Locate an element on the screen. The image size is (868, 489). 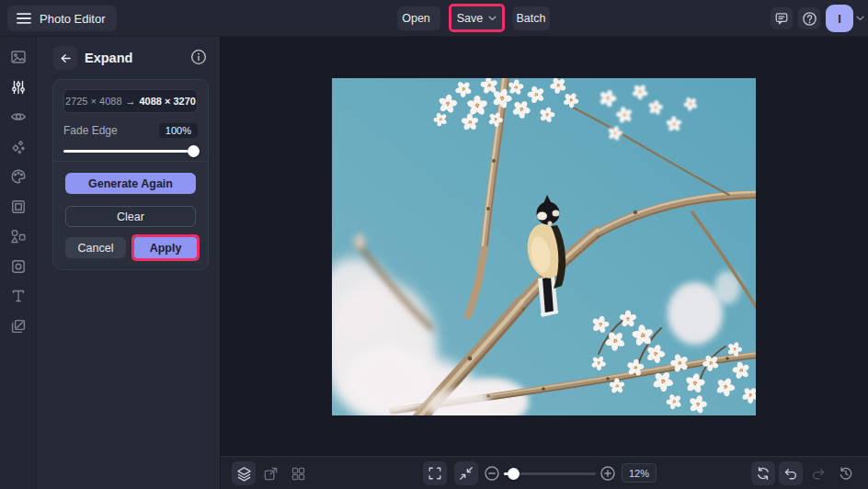
fit-screen-button is located at coordinates (466, 473).